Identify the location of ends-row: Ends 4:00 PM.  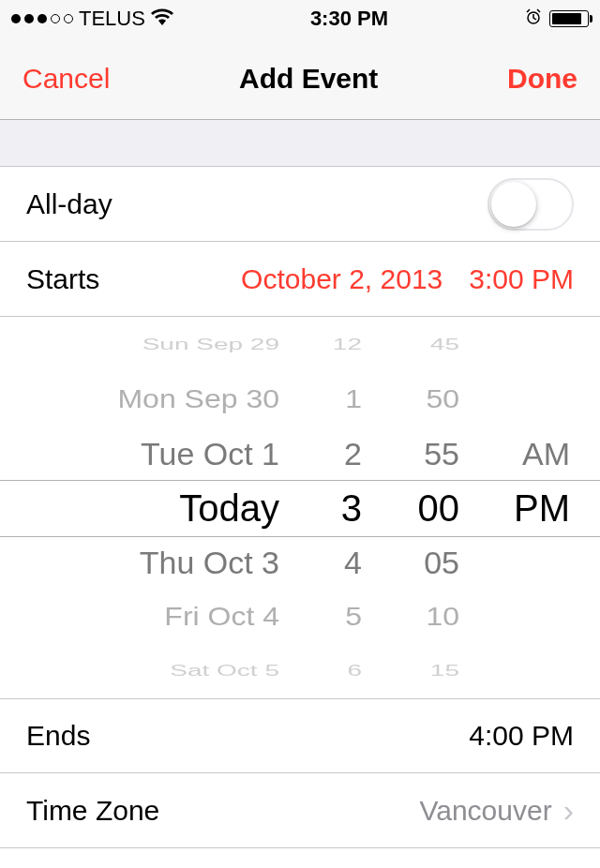
(300, 736).